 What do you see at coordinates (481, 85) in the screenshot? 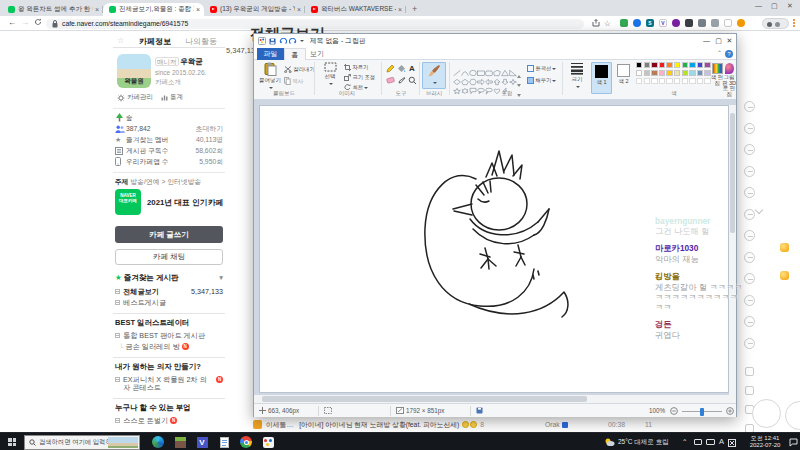
I see `shape-oval-callout-icon` at bounding box center [481, 85].